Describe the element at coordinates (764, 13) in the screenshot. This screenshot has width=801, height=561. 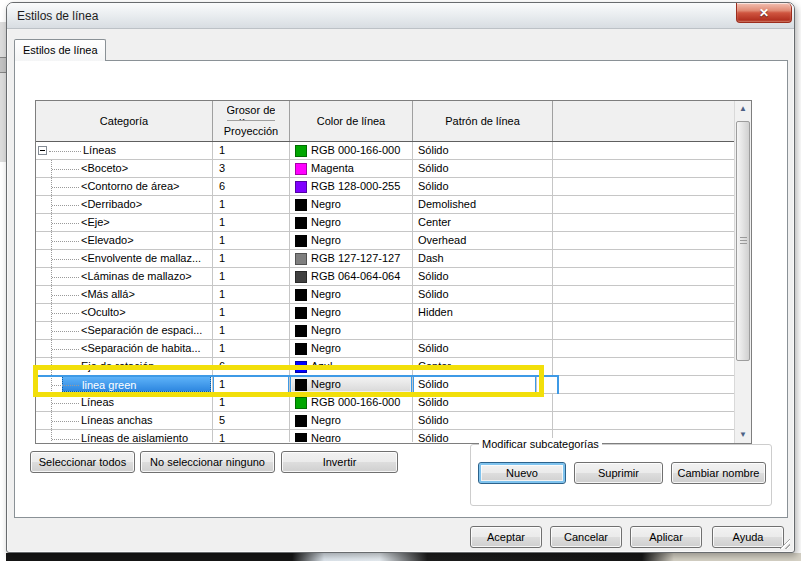
I see `close-button: ✕` at that location.